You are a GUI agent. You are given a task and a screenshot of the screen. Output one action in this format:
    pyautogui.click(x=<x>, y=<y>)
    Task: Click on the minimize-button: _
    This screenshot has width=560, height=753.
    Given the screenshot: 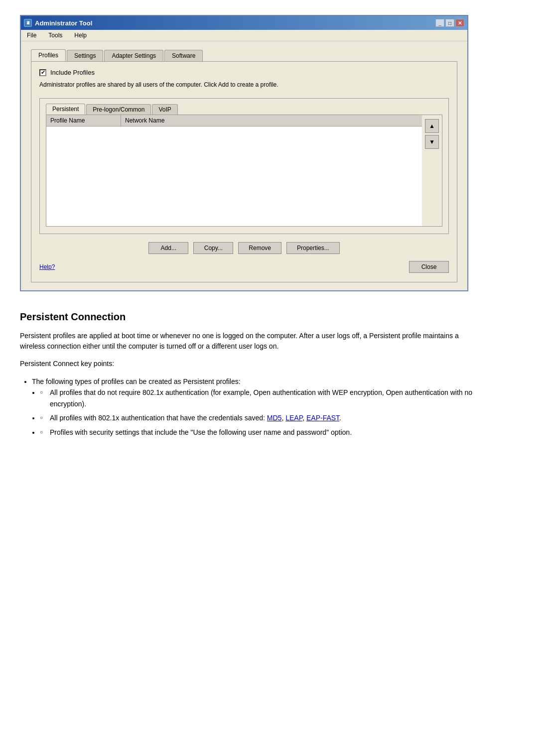 What is the action you would take?
    pyautogui.click(x=440, y=23)
    